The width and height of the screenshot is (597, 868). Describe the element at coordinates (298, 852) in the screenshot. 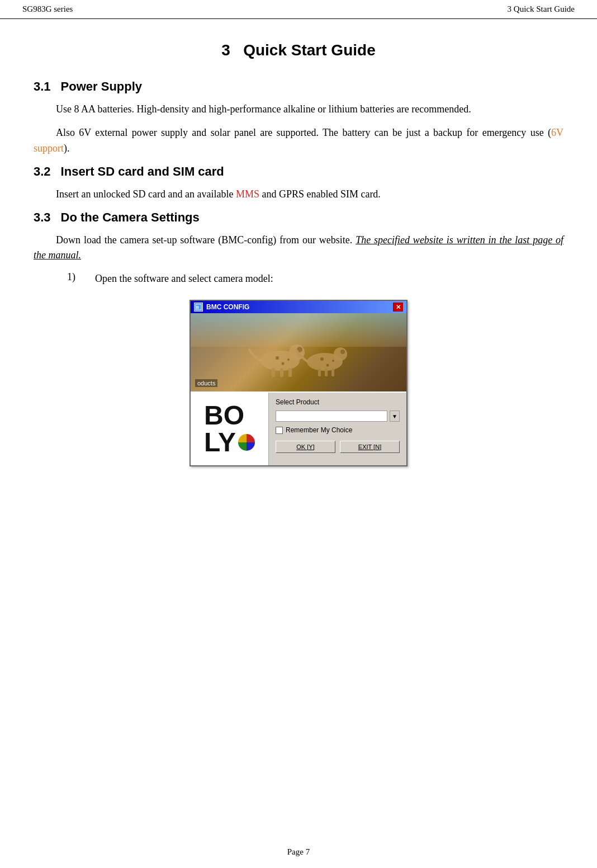

I see `page-number: Page 7` at that location.